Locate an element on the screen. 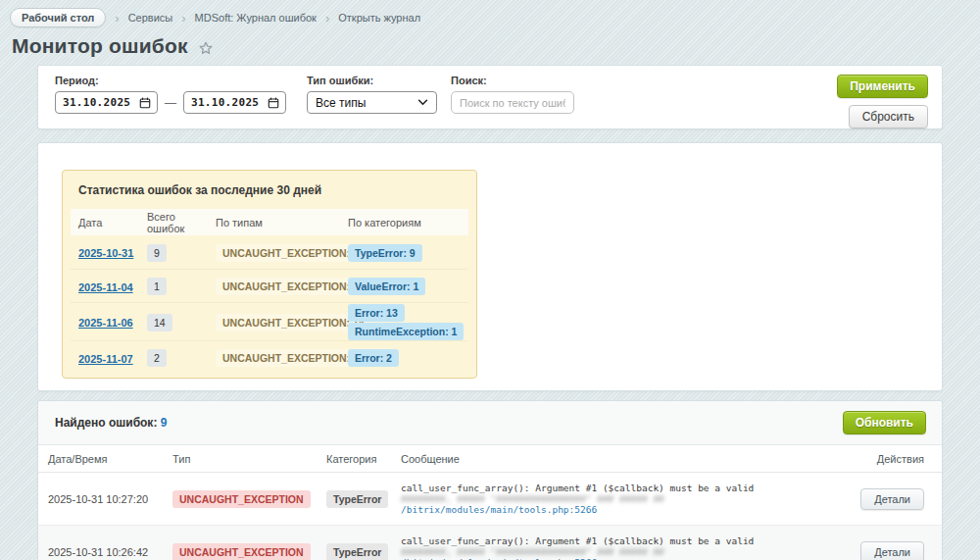 Image resolution: width=980 pixels, height=560 pixels. statistics-title: Статистика ошибок за последние 30 дней is located at coordinates (273, 190).